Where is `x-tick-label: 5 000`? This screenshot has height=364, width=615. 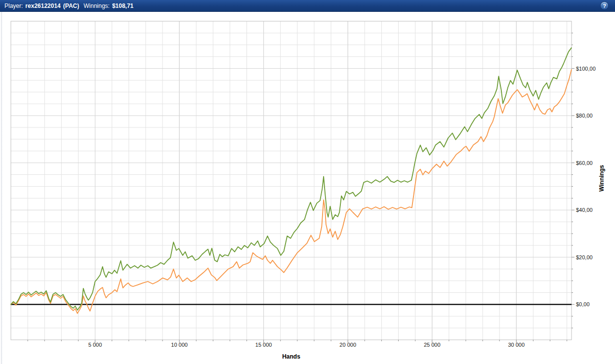
x-tick-label: 5 000 is located at coordinates (95, 345).